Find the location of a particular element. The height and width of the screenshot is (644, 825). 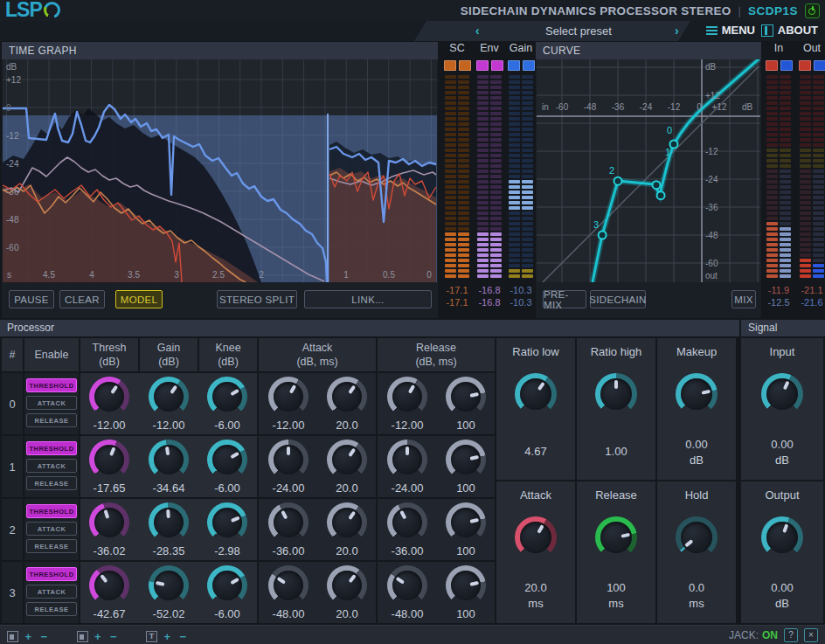

output-channel-0-button is located at coordinates (805, 66).